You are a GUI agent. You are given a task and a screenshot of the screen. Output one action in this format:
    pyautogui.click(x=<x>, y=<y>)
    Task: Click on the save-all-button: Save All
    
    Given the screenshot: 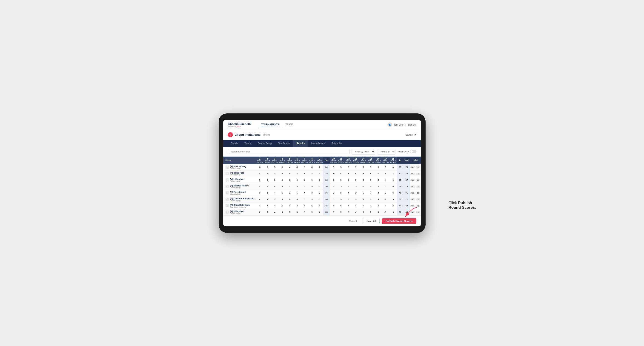 What is the action you would take?
    pyautogui.click(x=371, y=221)
    